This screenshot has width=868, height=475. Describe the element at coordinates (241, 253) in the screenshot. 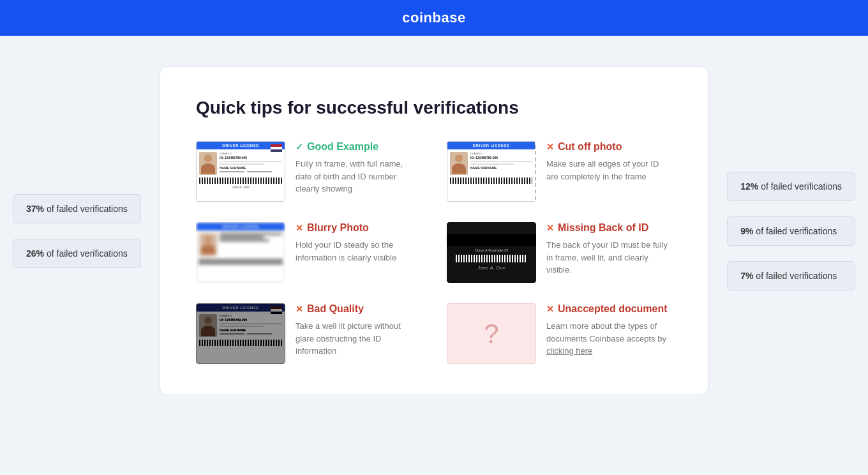

I see `tip-image-blurry: DRIVER LICENSE` at that location.